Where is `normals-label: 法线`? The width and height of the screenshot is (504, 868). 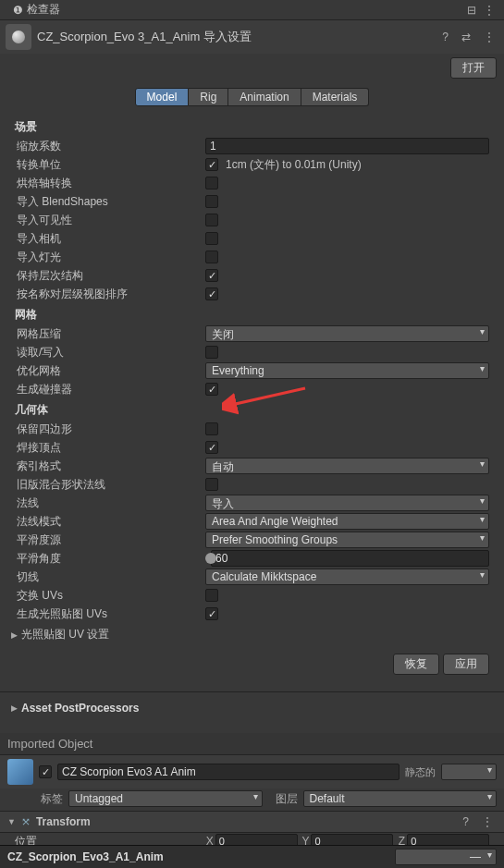
normals-label: 法线 is located at coordinates (110, 503).